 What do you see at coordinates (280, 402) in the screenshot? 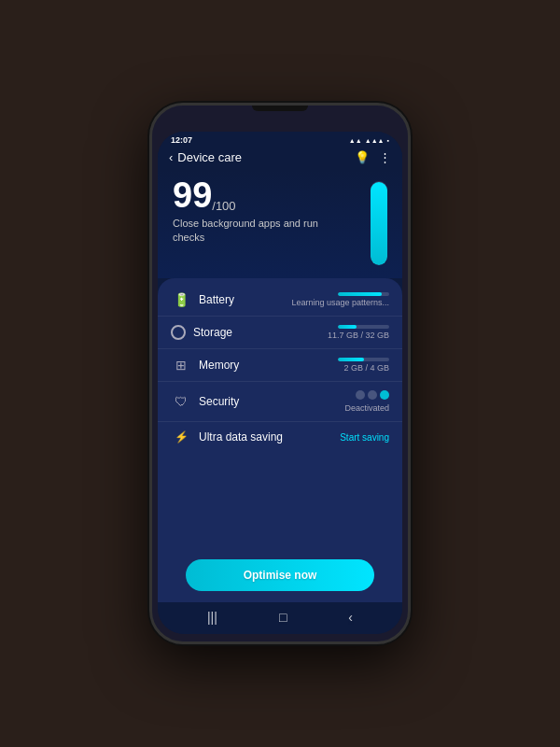
I see `security-card: 🛡 Security Deactivated` at bounding box center [280, 402].